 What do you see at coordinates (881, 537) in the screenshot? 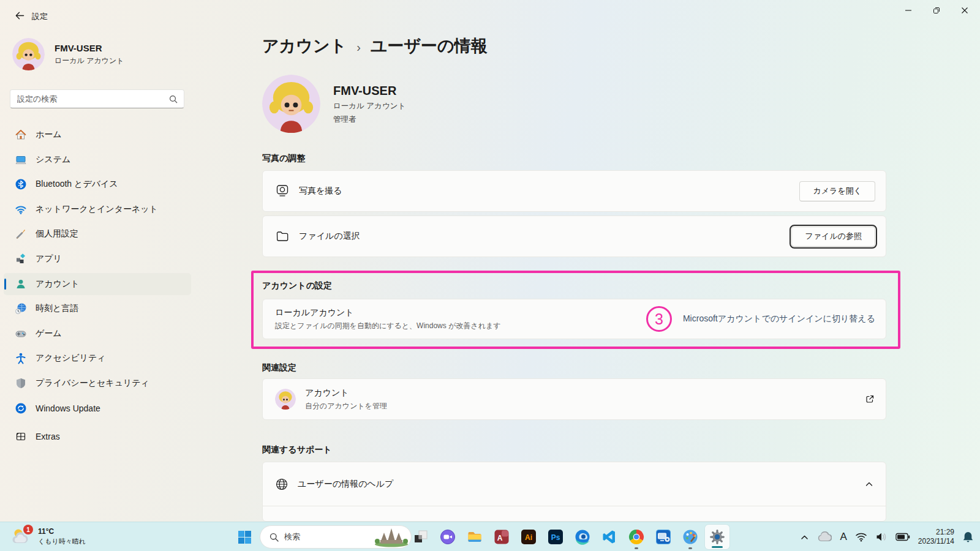
I see `volume-icon` at bounding box center [881, 537].